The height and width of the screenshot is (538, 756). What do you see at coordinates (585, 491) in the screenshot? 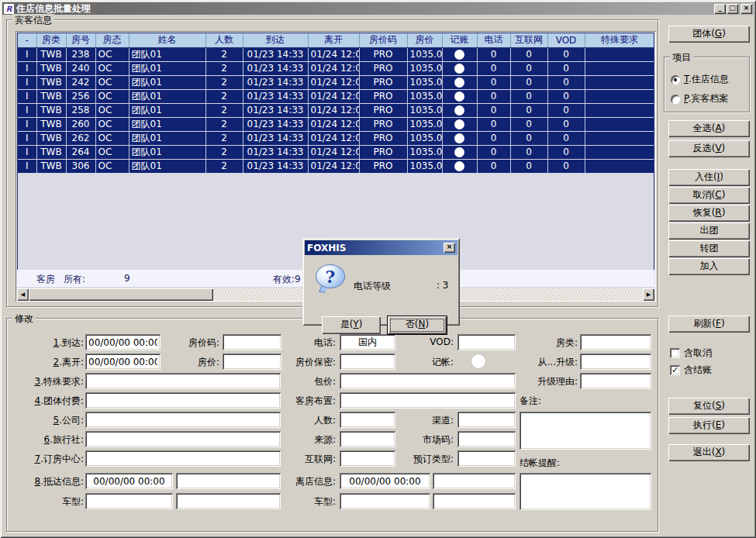
I see `bill-reminder-textarea` at bounding box center [585, 491].